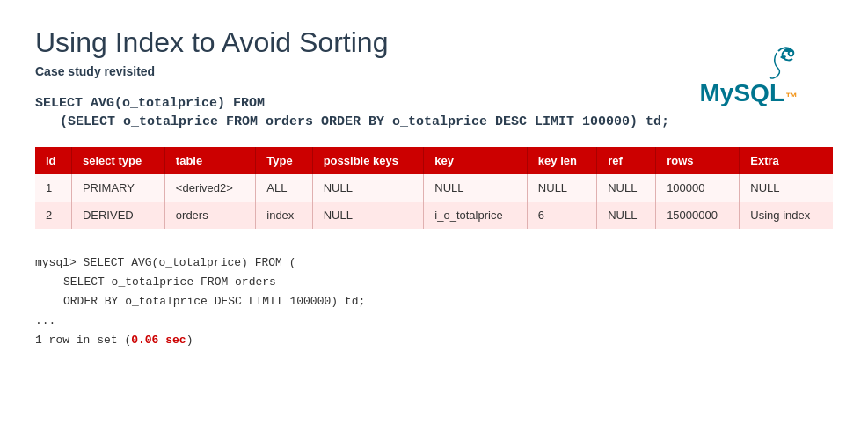 This screenshot has height=440, width=868. What do you see at coordinates (118, 215) in the screenshot?
I see `table-cell: DERIVED` at bounding box center [118, 215].